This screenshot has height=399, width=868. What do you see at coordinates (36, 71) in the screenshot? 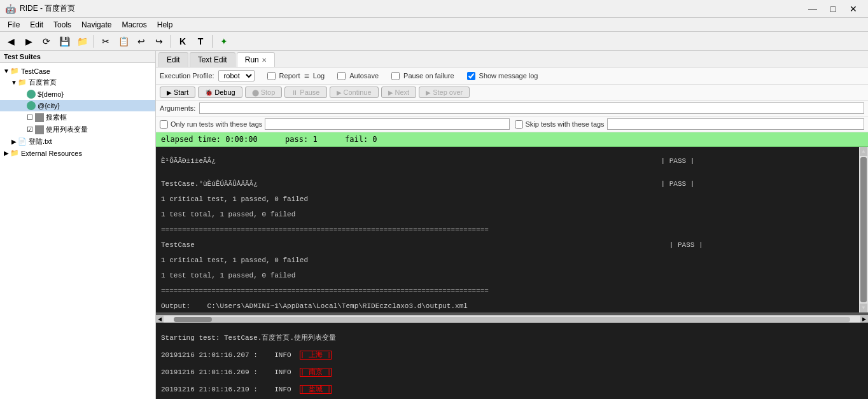
I see `tree-label-testcase: TestCase` at bounding box center [36, 71].